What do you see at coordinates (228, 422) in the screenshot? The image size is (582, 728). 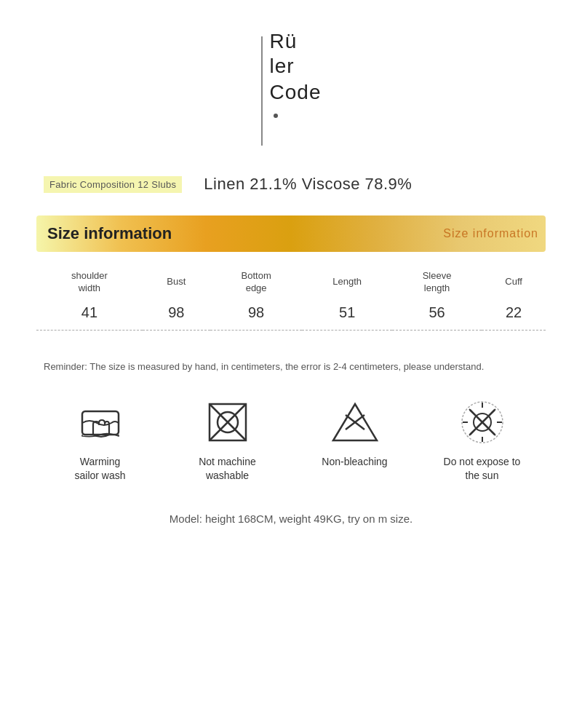 I see `no-machine-wash-icon` at bounding box center [228, 422].